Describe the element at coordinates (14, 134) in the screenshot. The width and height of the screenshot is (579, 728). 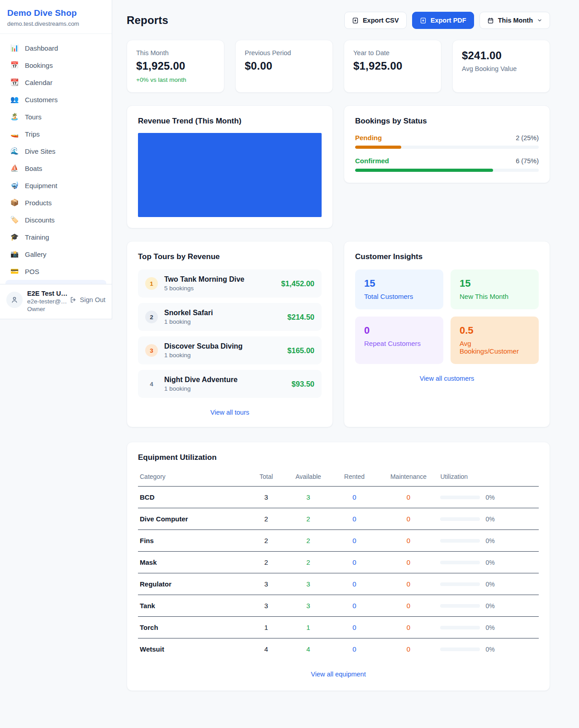
I see `speedboat-icon: 🚤` at that location.